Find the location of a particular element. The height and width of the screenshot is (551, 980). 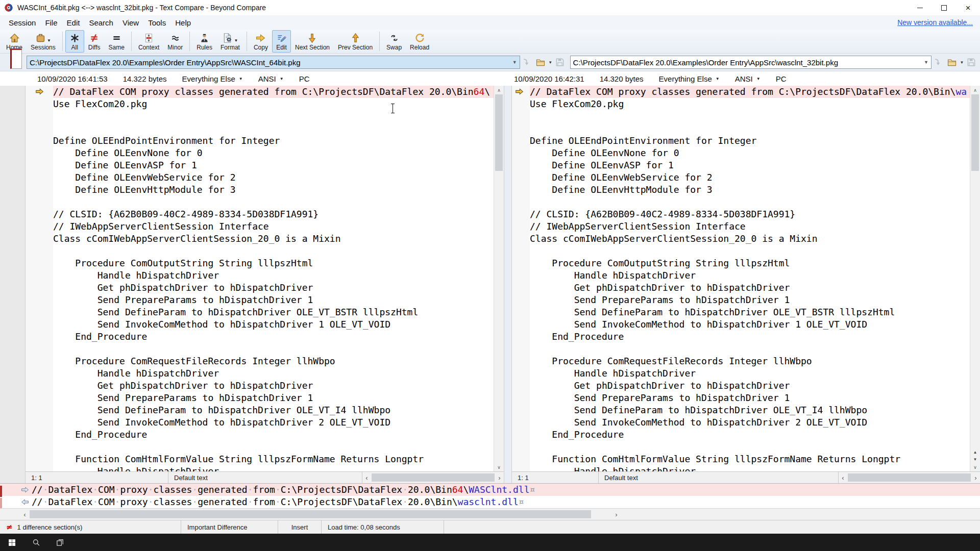

search-icon is located at coordinates (36, 543).